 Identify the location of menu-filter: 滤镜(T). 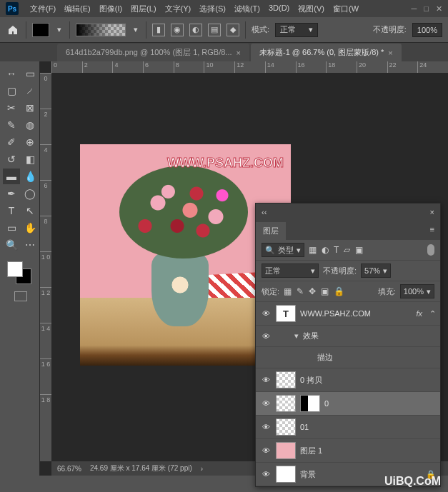
(247, 9).